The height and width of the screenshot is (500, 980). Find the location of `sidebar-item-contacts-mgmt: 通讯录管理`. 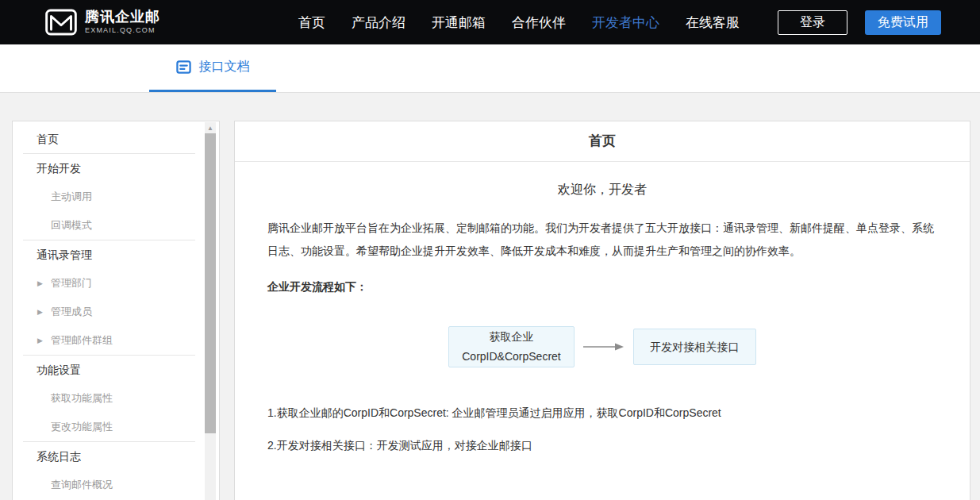

sidebar-item-contacts-mgmt: 通讯录管理 is located at coordinates (116, 255).